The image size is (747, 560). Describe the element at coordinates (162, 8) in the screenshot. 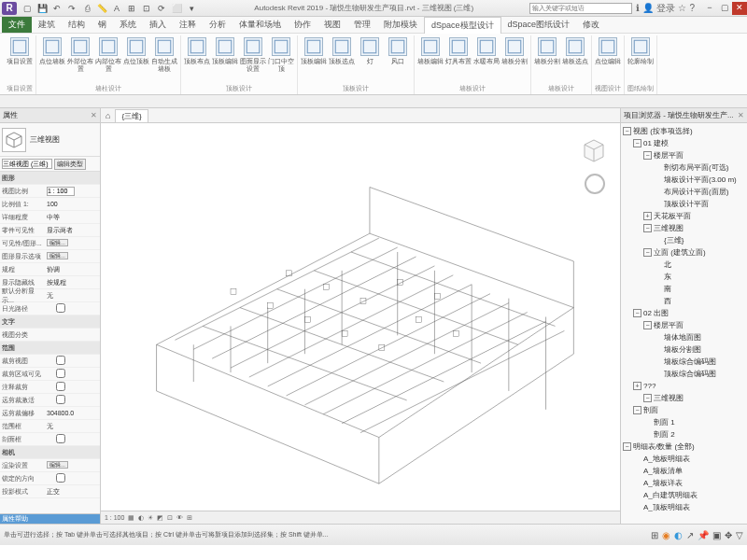

I see `sync-icon: ⟳` at that location.